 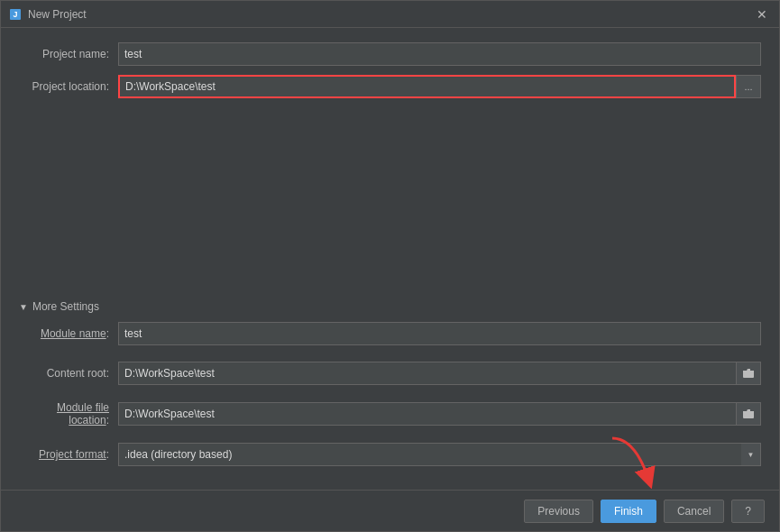 What do you see at coordinates (66, 307) in the screenshot?
I see `more-settings-label: More Settings` at bounding box center [66, 307].